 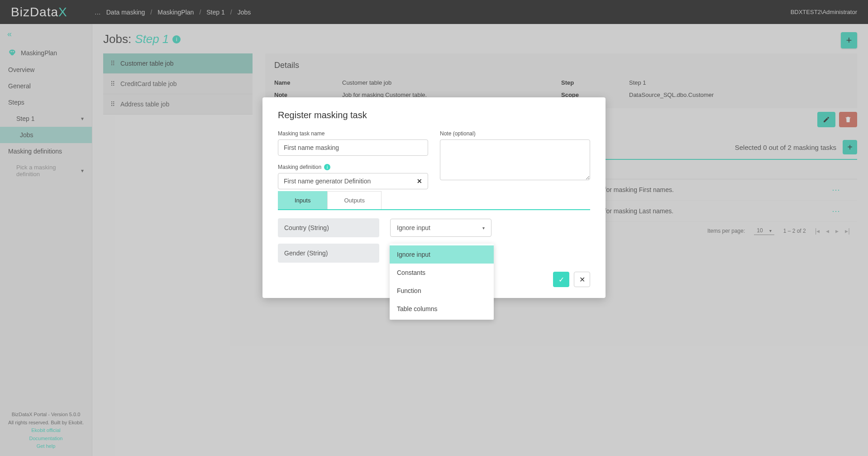 I want to click on info-icon: i, so click(x=327, y=167).